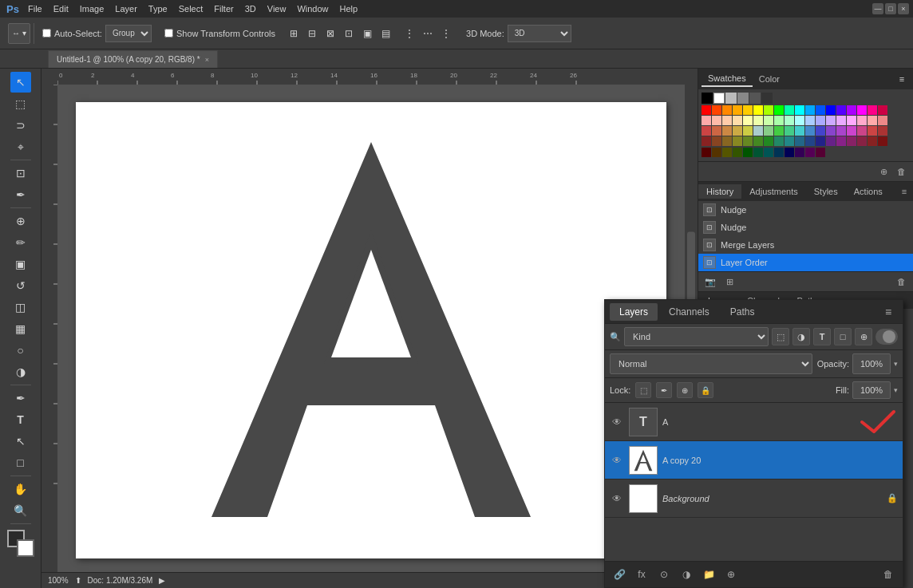 Image resolution: width=913 pixels, height=588 pixels. I want to click on align-bottom-icon: ▤, so click(385, 34).